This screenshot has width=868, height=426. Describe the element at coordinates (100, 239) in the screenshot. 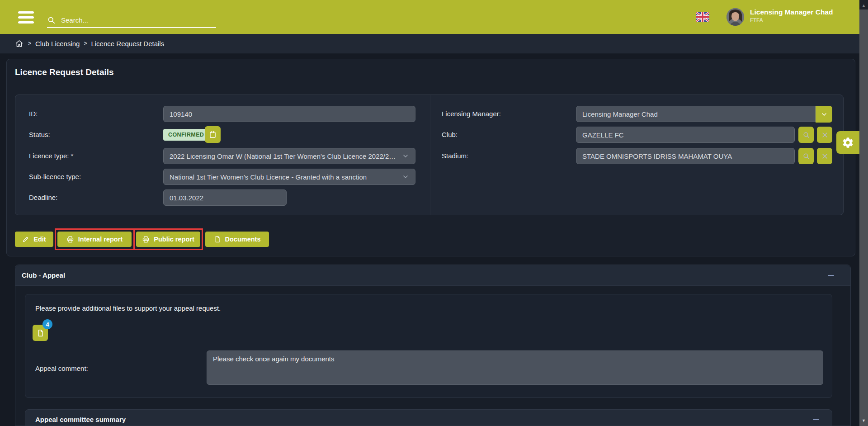

I see `internal-report-button-label: Internal report` at that location.